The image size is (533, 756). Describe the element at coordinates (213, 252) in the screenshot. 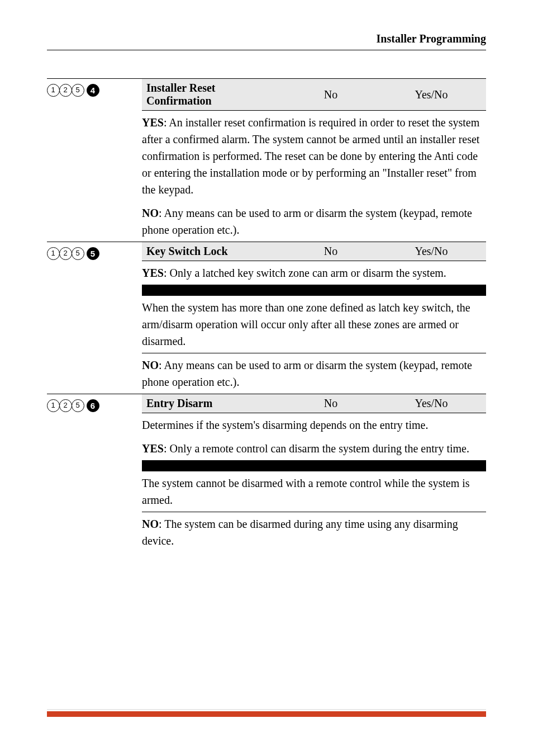

I see `param-title: Key Switch Lock` at that location.